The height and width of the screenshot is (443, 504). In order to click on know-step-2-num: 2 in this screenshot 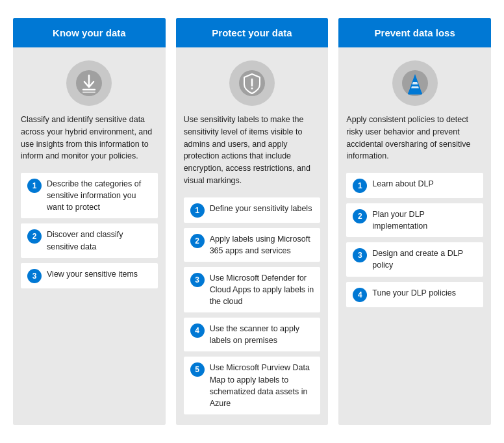, I will do `click(34, 236)`.